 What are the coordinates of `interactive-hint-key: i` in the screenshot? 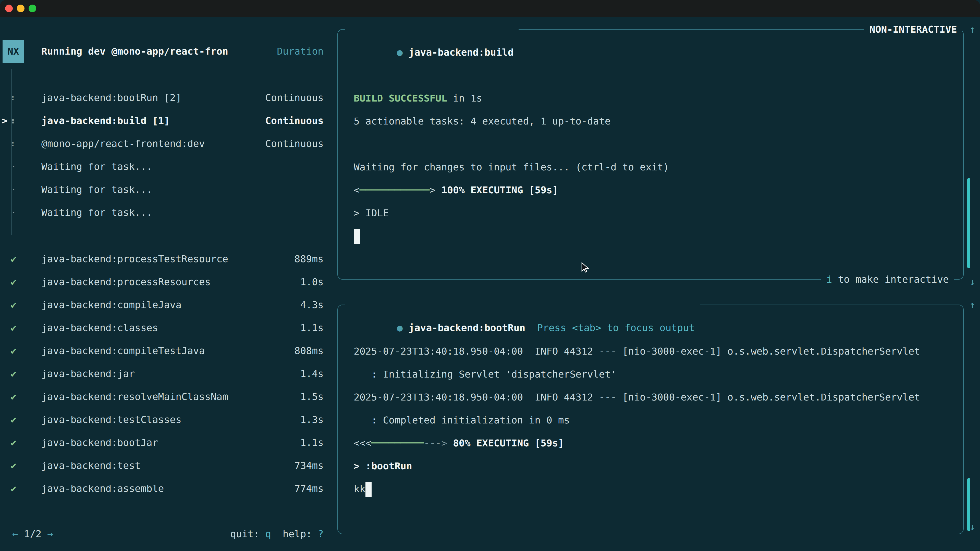 It's located at (829, 279).